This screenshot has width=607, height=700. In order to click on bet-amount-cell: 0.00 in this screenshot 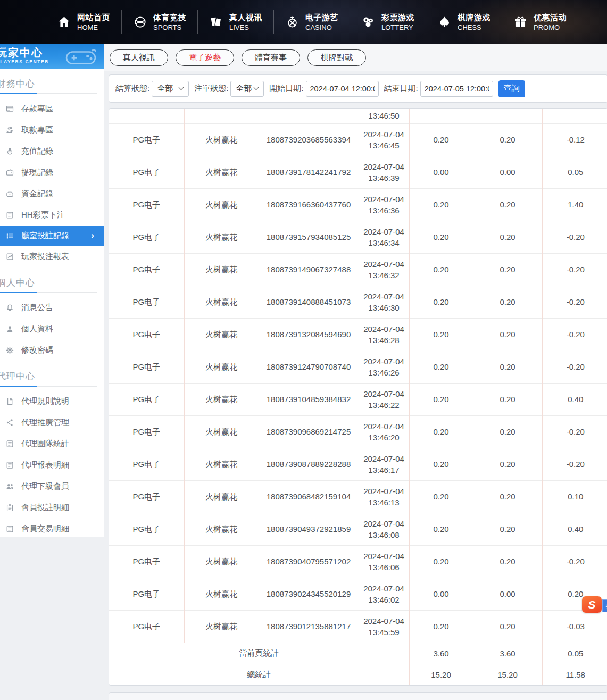, I will do `click(441, 594)`.